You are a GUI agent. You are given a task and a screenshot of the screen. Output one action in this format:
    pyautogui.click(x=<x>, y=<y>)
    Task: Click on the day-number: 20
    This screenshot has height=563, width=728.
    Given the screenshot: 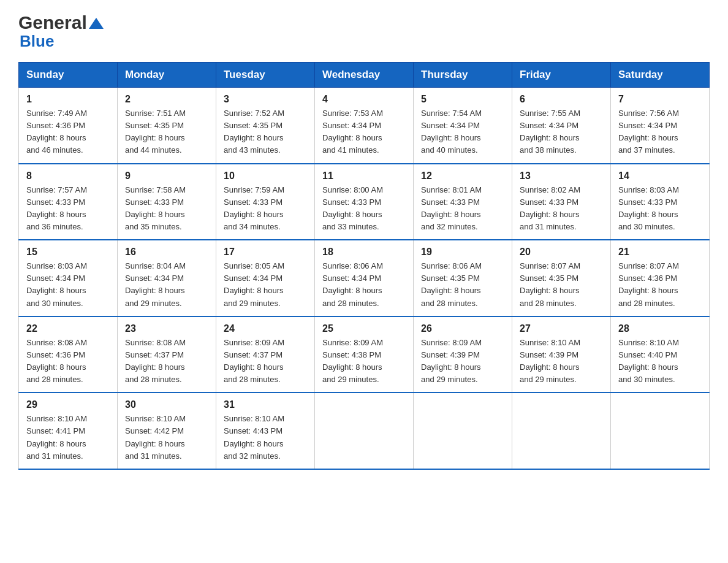 What is the action you would take?
    pyautogui.click(x=561, y=252)
    